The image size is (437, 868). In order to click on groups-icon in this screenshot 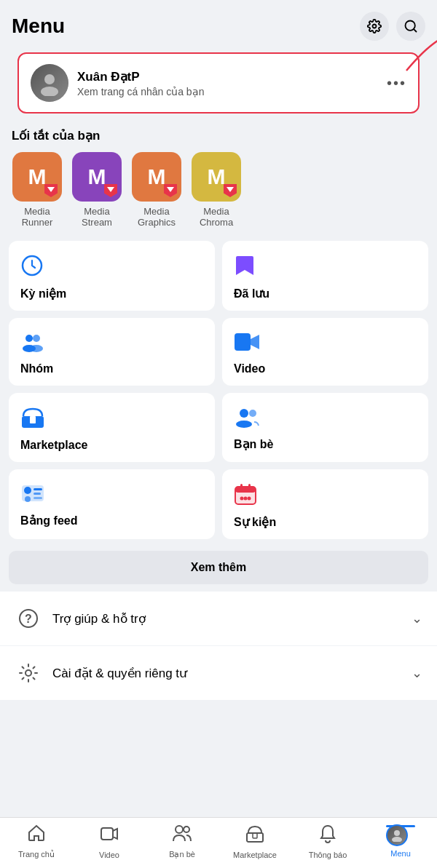, I will do `click(112, 345)`.